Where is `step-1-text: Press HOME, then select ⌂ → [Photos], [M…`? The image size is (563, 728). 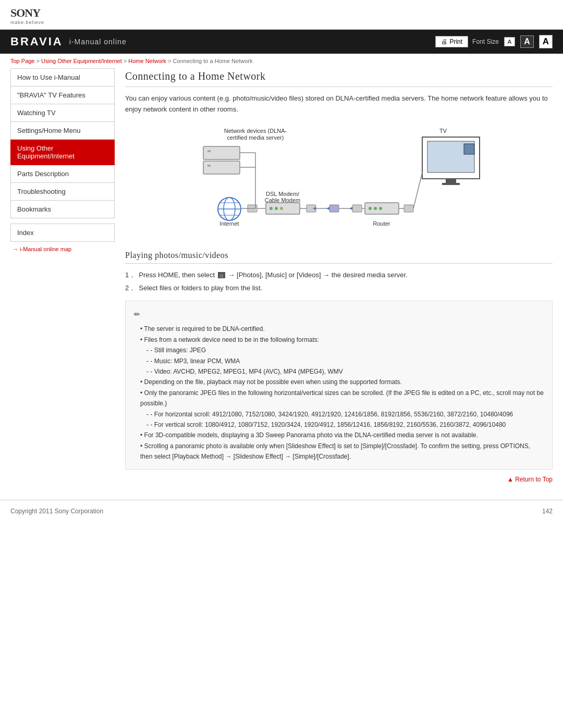
step-1-text: Press HOME, then select ⌂ → [Photos], [M… is located at coordinates (273, 275).